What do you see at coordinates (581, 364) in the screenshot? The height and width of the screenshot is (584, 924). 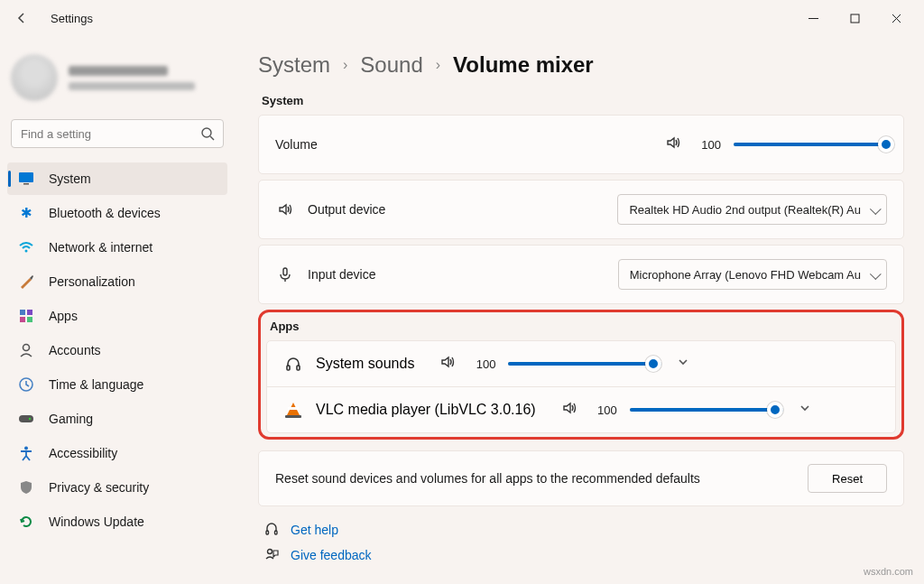 I see `app-row-system-sounds: System sounds 100` at bounding box center [581, 364].